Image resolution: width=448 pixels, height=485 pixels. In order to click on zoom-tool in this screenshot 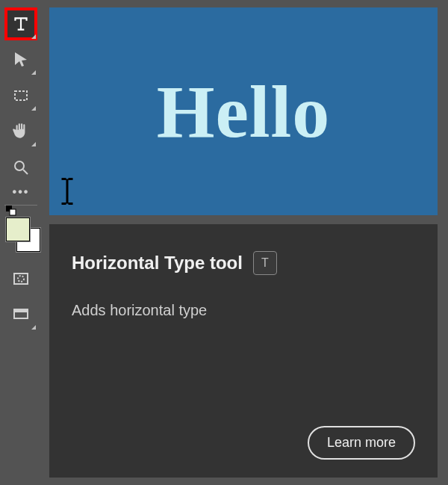, I will do `click(21, 167)`.